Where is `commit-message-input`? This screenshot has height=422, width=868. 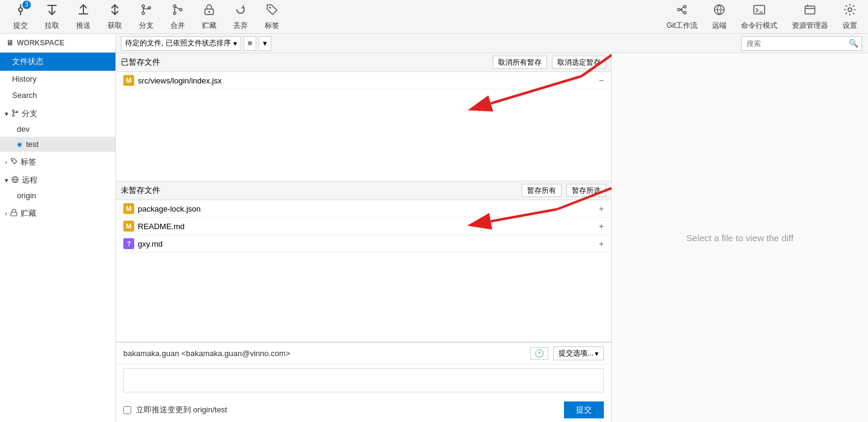 commit-message-input is located at coordinates (364, 380).